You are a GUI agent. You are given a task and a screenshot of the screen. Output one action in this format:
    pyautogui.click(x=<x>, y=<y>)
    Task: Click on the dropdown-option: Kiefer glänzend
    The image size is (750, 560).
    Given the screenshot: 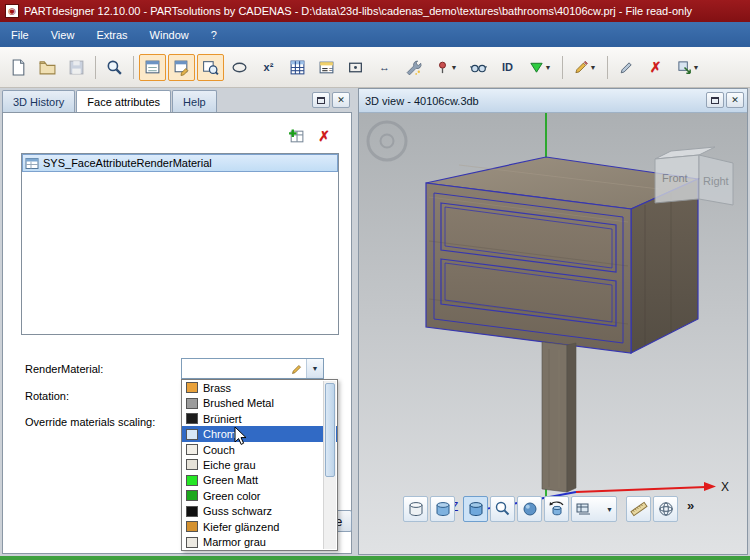 What is the action you would take?
    pyautogui.click(x=260, y=526)
    